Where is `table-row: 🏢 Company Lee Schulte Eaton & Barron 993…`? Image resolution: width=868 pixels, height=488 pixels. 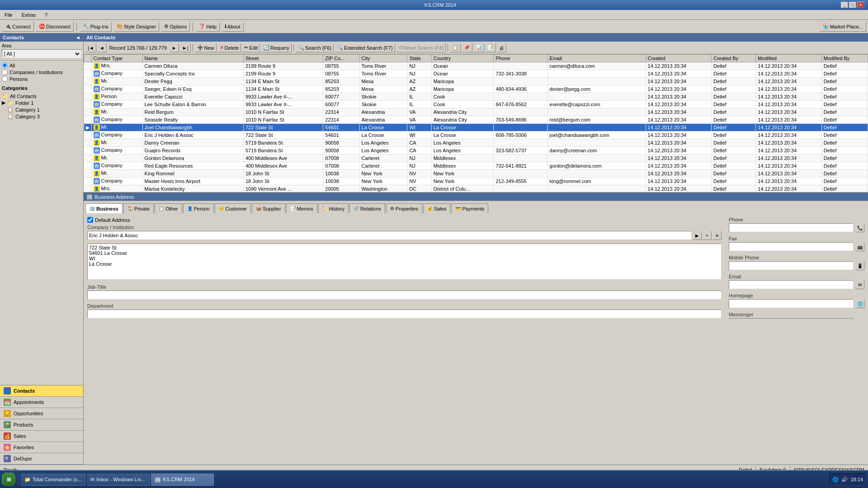
table-row: 🏢 Company Lee Schulte Eaton & Barron 993… is located at coordinates (476, 105).